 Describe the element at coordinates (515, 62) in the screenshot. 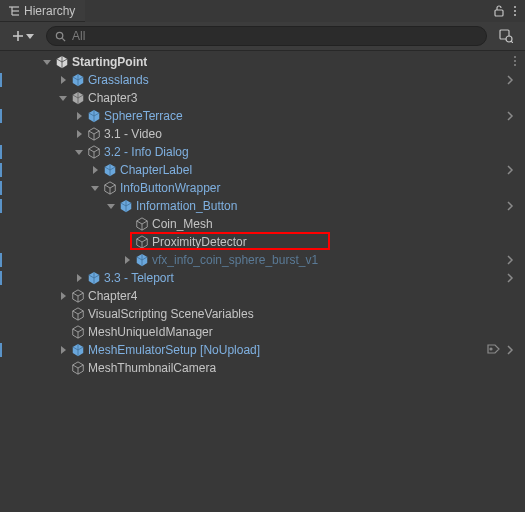

I see `row-kebab-icon` at that location.